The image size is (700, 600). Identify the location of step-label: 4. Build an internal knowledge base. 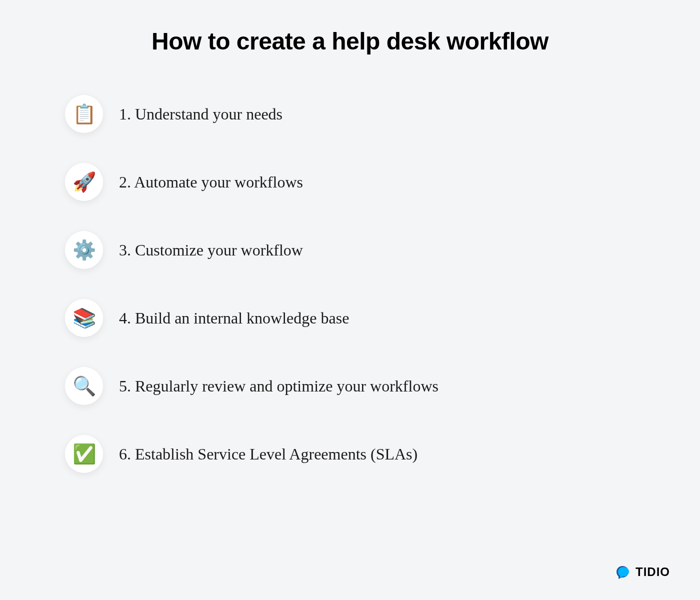
(234, 318).